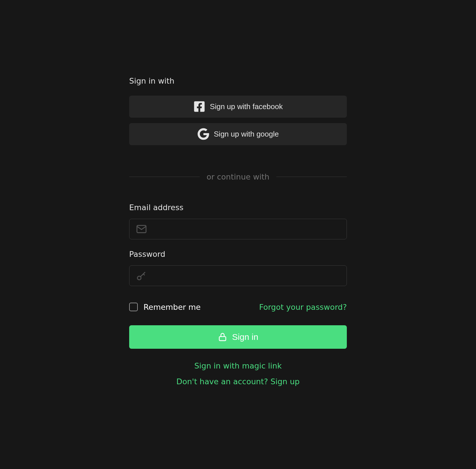  What do you see at coordinates (238, 81) in the screenshot?
I see `signin-heading: Sign in with` at bounding box center [238, 81].